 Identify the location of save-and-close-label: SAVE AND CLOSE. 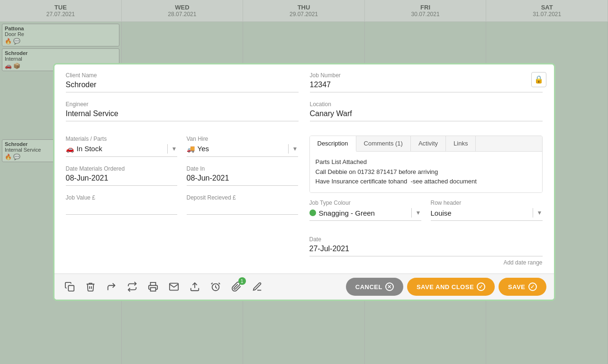
(445, 287).